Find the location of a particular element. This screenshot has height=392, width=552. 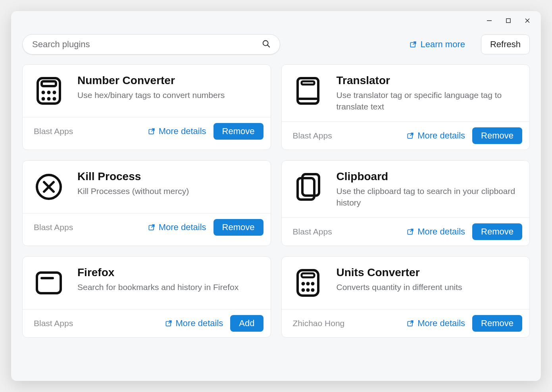

learn-more-label: Learn more is located at coordinates (443, 44).